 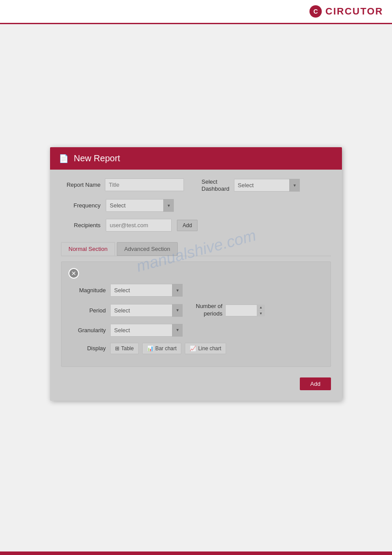 I want to click on recipients-input, so click(x=139, y=225).